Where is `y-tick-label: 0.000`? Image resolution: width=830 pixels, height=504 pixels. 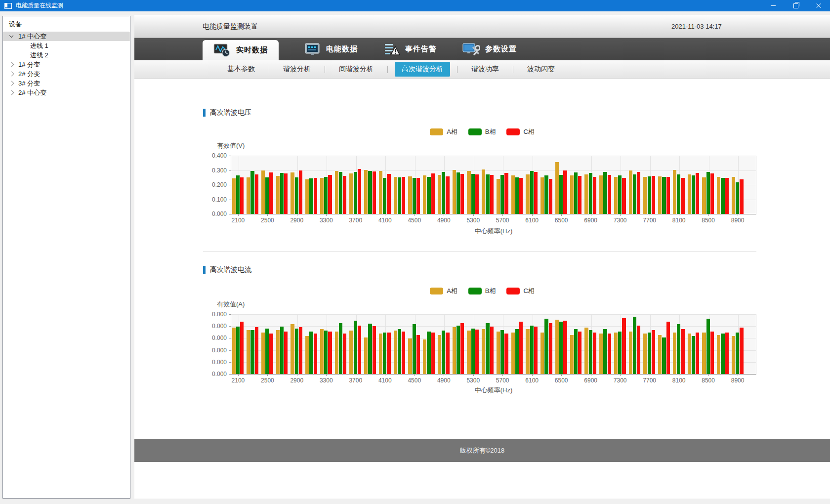
y-tick-label: 0.000 is located at coordinates (213, 362).